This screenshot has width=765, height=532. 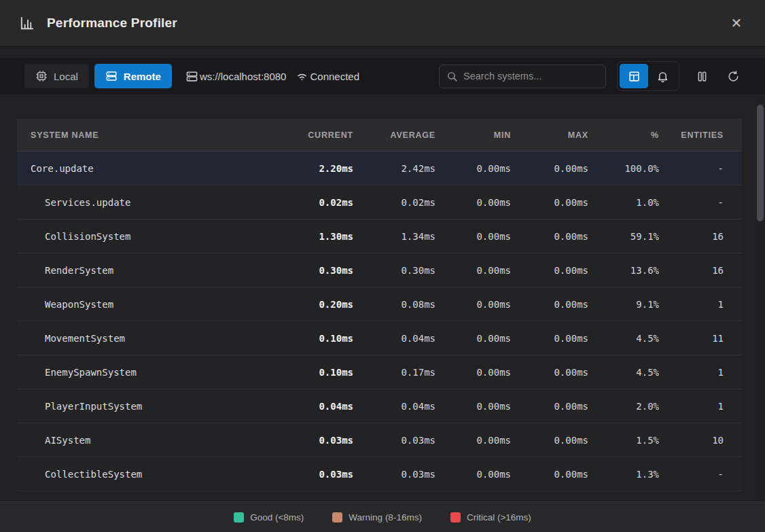 What do you see at coordinates (760, 163) in the screenshot?
I see `scrollbar-thumb` at bounding box center [760, 163].